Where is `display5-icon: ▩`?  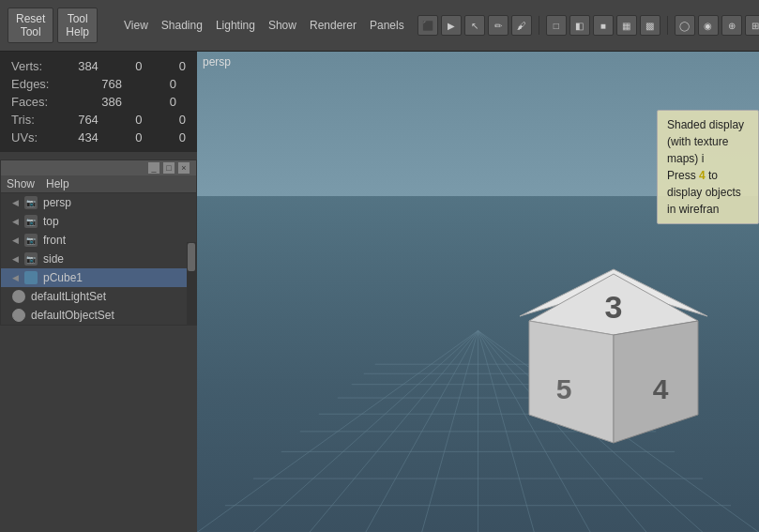 display5-icon: ▩ is located at coordinates (650, 25).